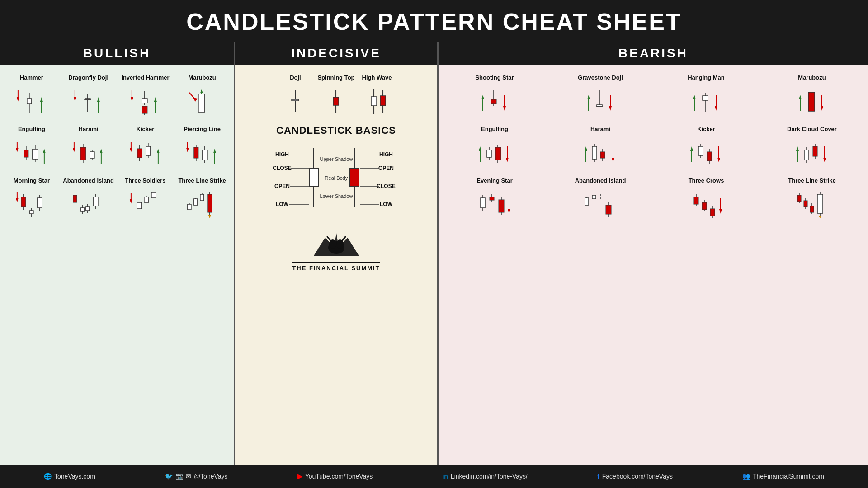  What do you see at coordinates (600, 205) in the screenshot?
I see `abandoned-island-bear-candle` at bounding box center [600, 205].